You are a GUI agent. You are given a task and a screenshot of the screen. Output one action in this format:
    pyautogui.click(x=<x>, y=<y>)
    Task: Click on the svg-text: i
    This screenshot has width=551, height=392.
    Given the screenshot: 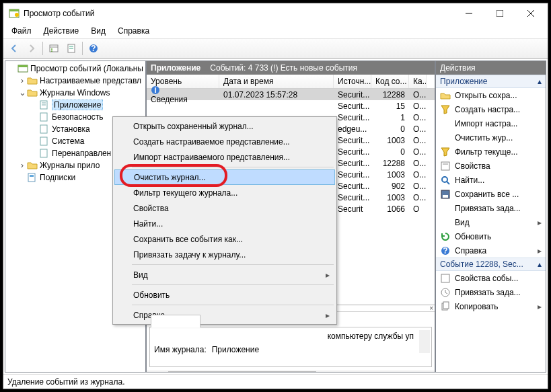 What is the action you would take?
    pyautogui.click(x=155, y=90)
    